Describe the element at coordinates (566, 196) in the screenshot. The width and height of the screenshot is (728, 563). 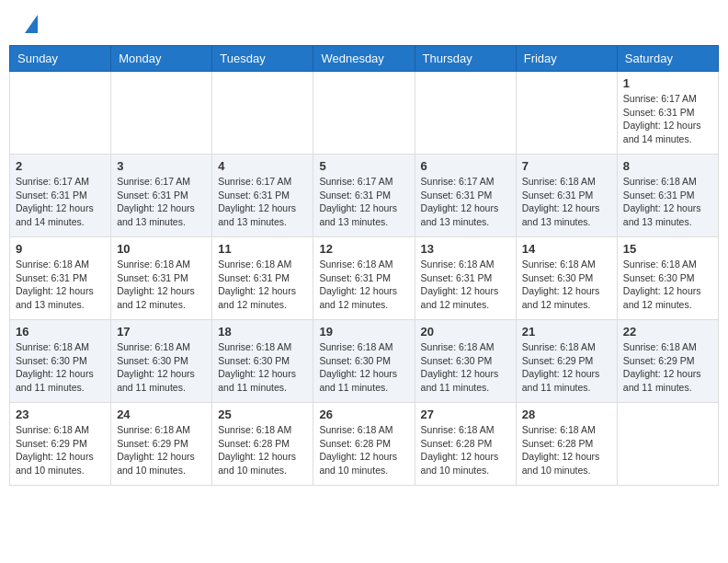
I see `calendar-cell: 7Sunrise: 6:18 AM Sunset: 6:31 PM Daylig…` at that location.